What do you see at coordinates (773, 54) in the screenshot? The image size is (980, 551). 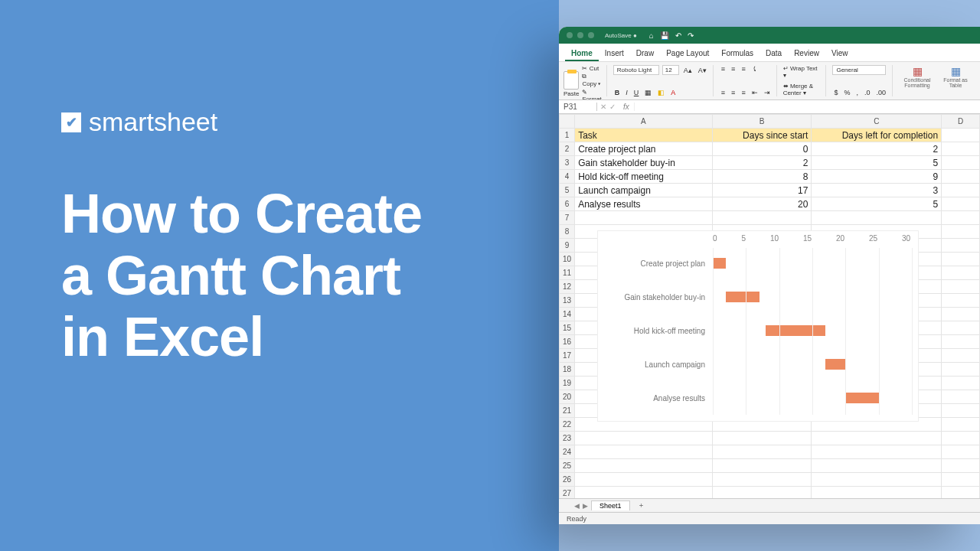 I see `tab-data: Data` at bounding box center [773, 54].